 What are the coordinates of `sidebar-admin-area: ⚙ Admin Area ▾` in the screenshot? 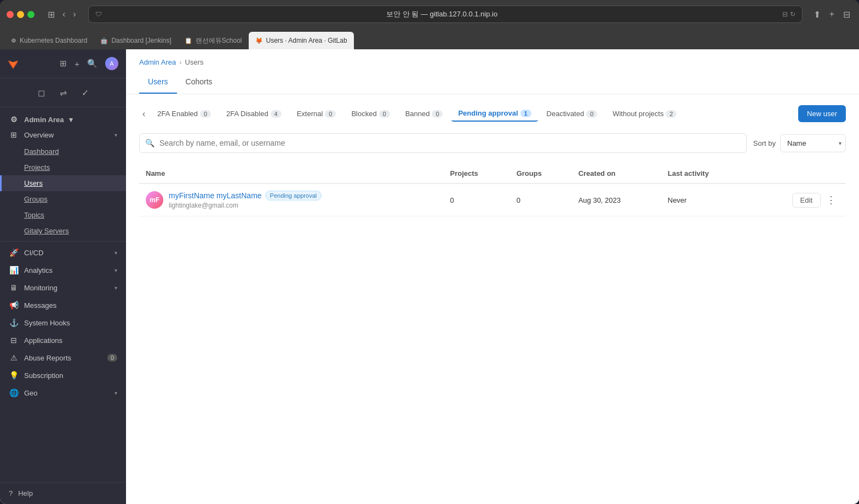 It's located at (63, 118).